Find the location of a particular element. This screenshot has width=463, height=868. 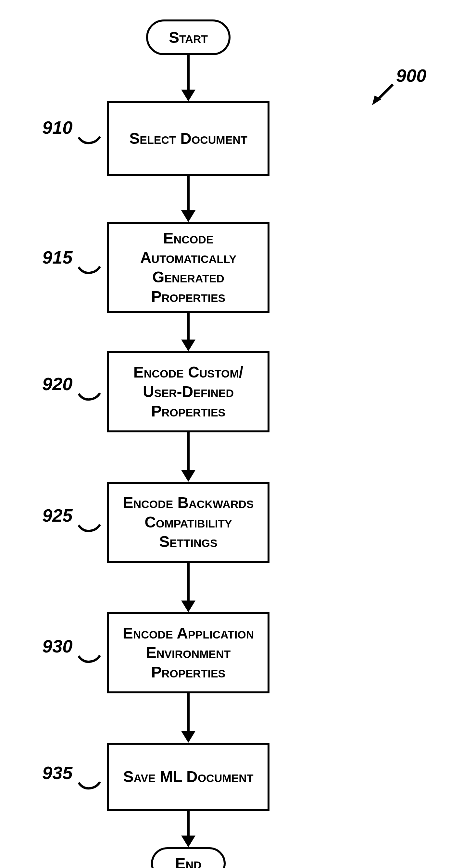

start-terminator: Start is located at coordinates (188, 37).